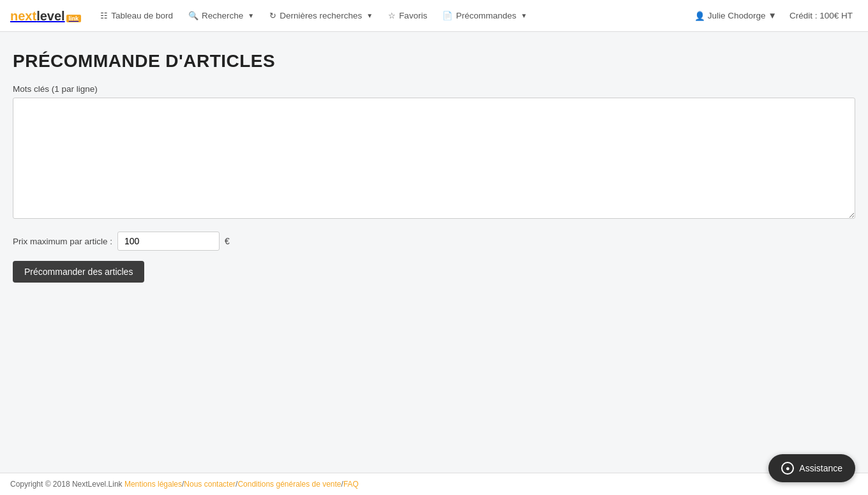 The image size is (868, 495). I want to click on nav-favoris-label: Favoris, so click(413, 15).